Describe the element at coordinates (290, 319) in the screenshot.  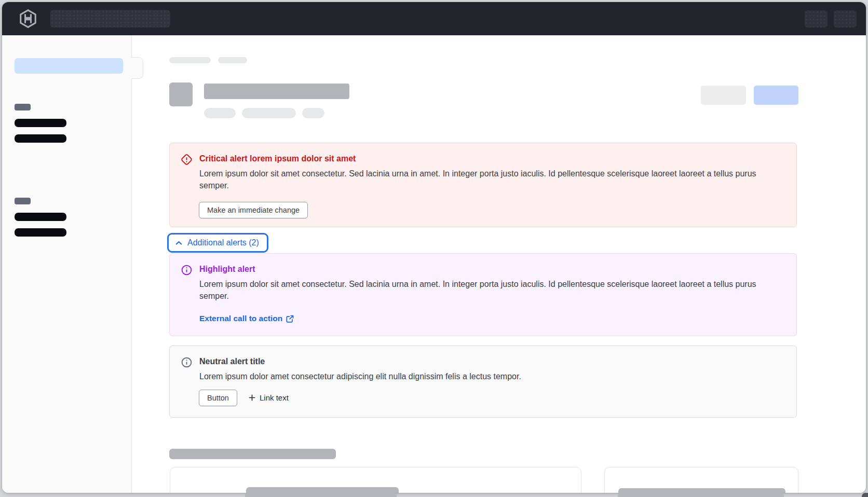
I see `external-link-icon` at that location.